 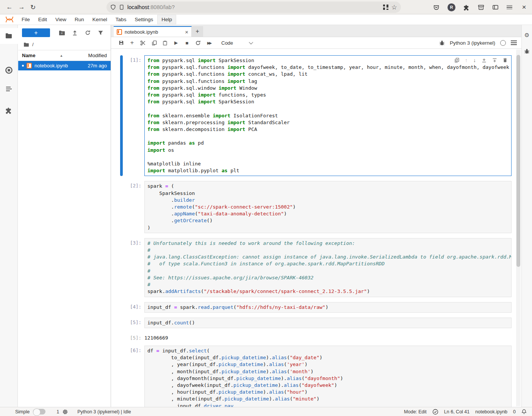 I want to click on code-line, so click(x=328, y=136).